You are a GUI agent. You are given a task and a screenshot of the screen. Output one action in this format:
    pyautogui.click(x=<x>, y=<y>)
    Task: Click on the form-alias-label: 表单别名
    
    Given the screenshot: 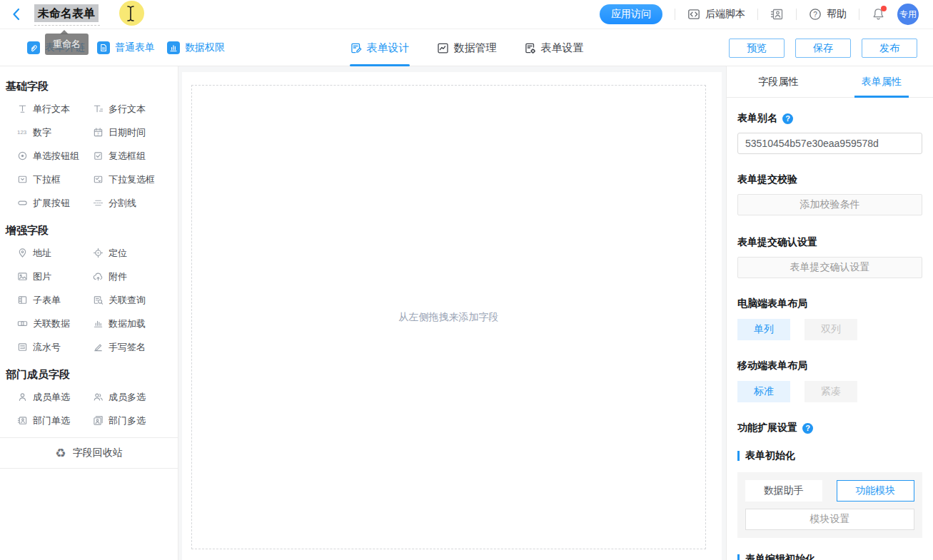 What is the action you would take?
    pyautogui.click(x=757, y=118)
    